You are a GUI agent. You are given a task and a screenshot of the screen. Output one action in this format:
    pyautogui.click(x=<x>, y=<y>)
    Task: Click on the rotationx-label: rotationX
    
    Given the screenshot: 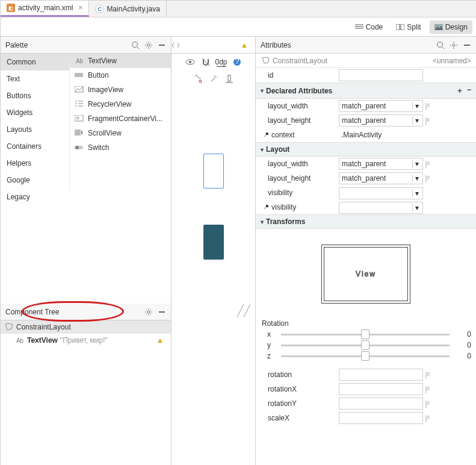 What is the action you would take?
    pyautogui.click(x=300, y=389)
    